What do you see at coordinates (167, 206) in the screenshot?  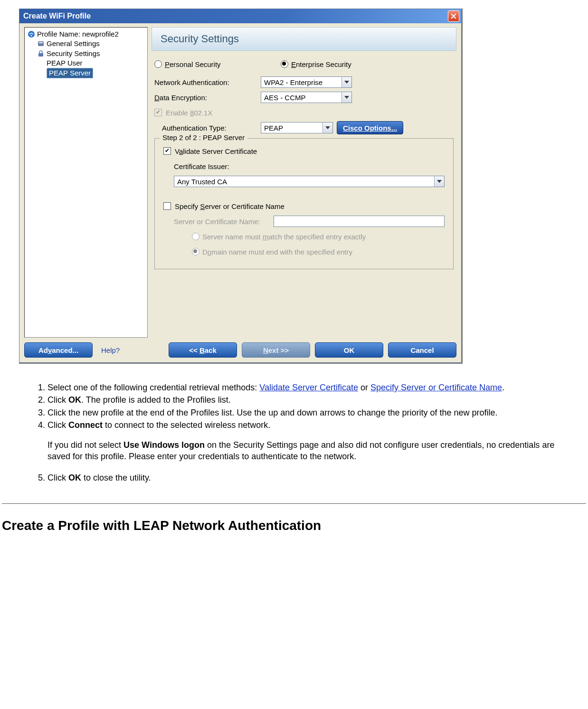 I see `specify-server-checkbox` at bounding box center [167, 206].